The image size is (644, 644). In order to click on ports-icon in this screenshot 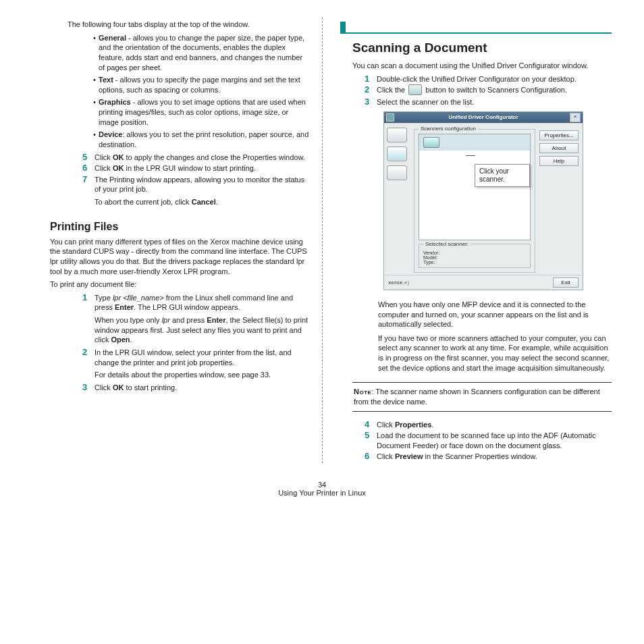, I will do `click(397, 173)`.